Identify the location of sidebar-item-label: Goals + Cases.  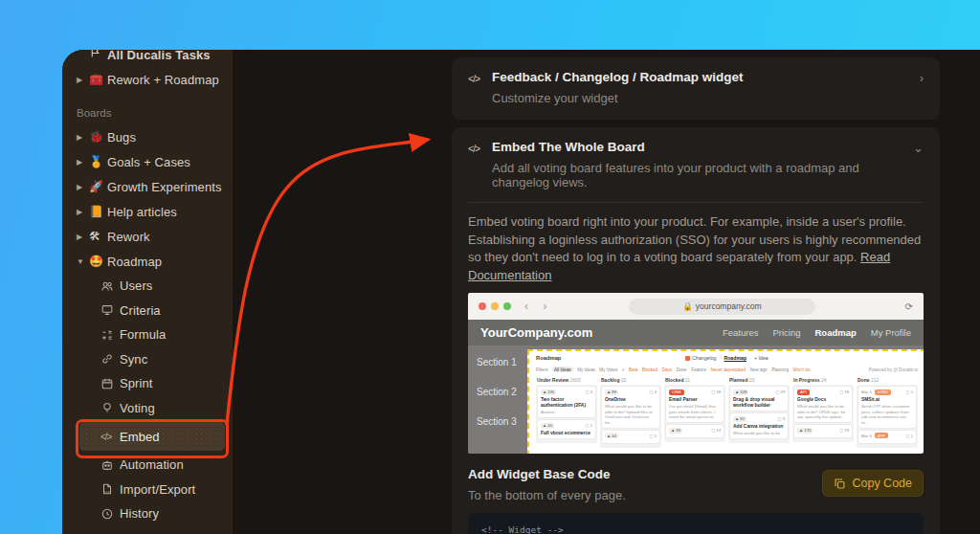
(149, 163).